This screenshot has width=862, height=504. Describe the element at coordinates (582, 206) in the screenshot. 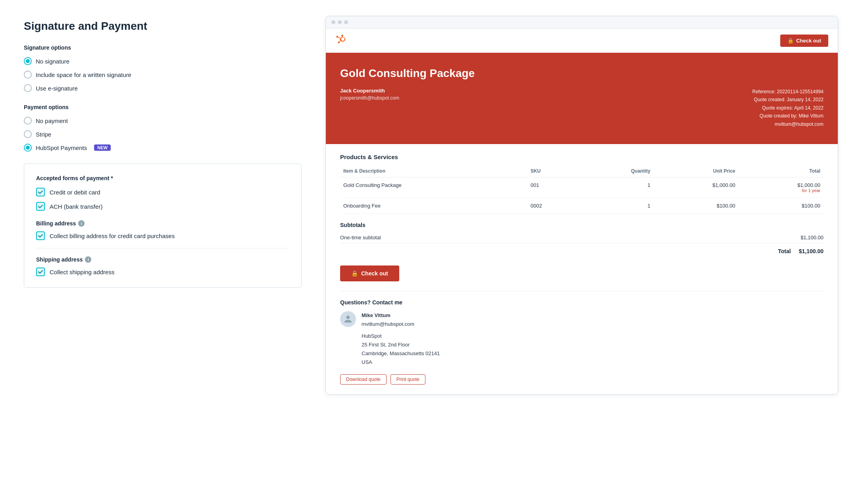

I see `table-row: Onboarding Fee 0002 1 $100.00 $100.00` at that location.